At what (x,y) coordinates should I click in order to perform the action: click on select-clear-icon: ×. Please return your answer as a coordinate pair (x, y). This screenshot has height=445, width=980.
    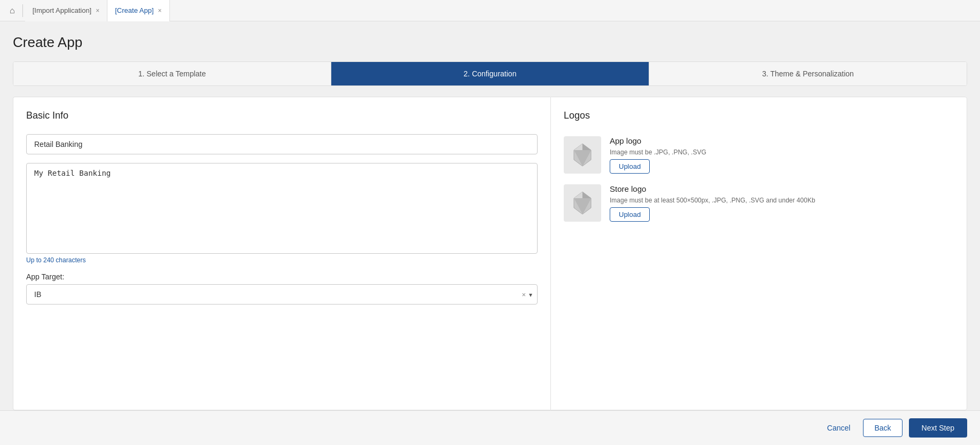
    Looking at the image, I should click on (524, 295).